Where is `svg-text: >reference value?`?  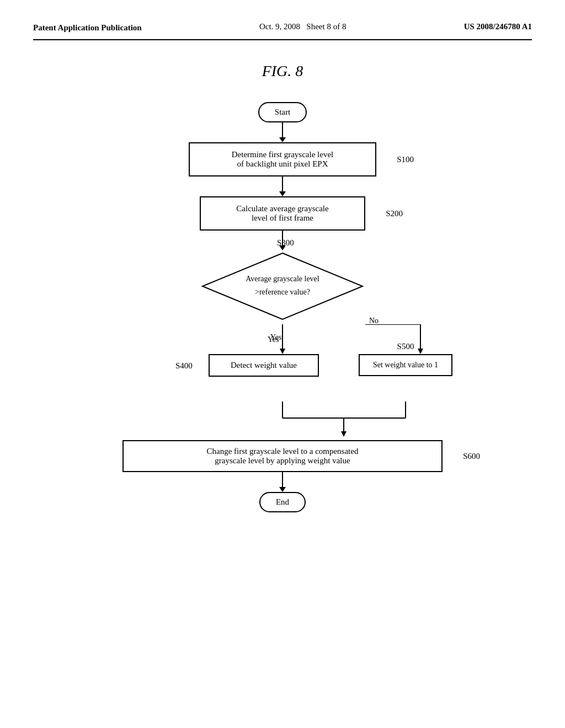
svg-text: >reference value? is located at coordinates (282, 292).